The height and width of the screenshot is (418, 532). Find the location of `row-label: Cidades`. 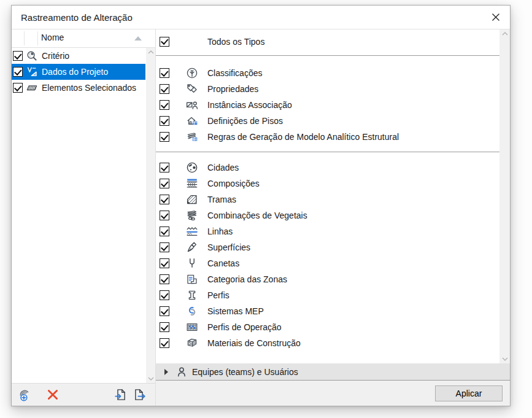

row-label: Cidades is located at coordinates (223, 168).